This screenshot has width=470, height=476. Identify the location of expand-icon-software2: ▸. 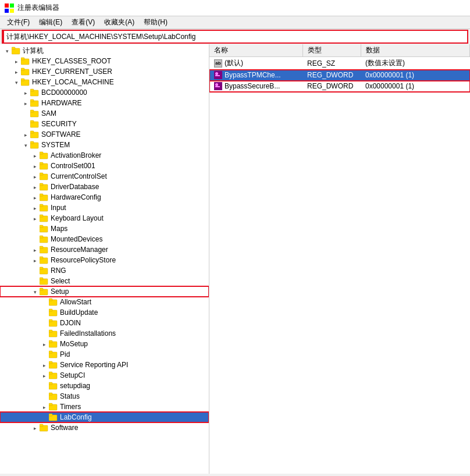
(35, 428).